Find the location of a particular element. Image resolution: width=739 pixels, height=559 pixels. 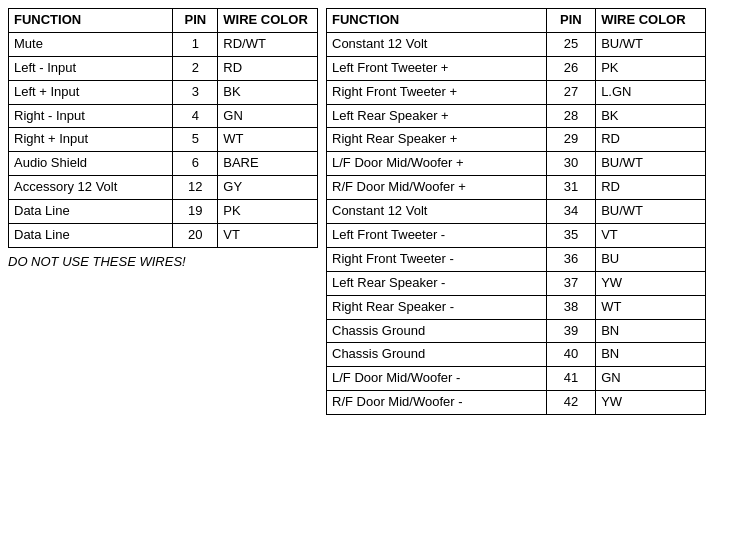

right-table-row: R/F Door Mid/Woofer +31RD is located at coordinates (516, 188).